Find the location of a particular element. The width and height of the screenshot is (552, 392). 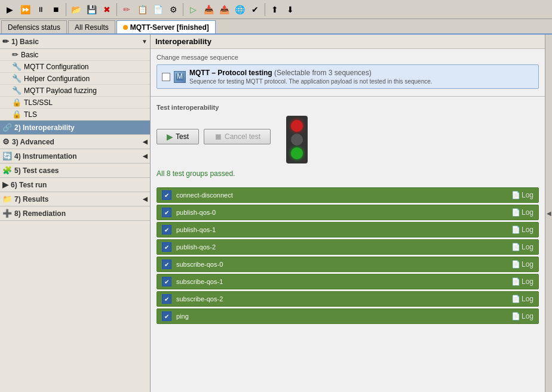

check-publish-qos-1: ✔ is located at coordinates (167, 230).